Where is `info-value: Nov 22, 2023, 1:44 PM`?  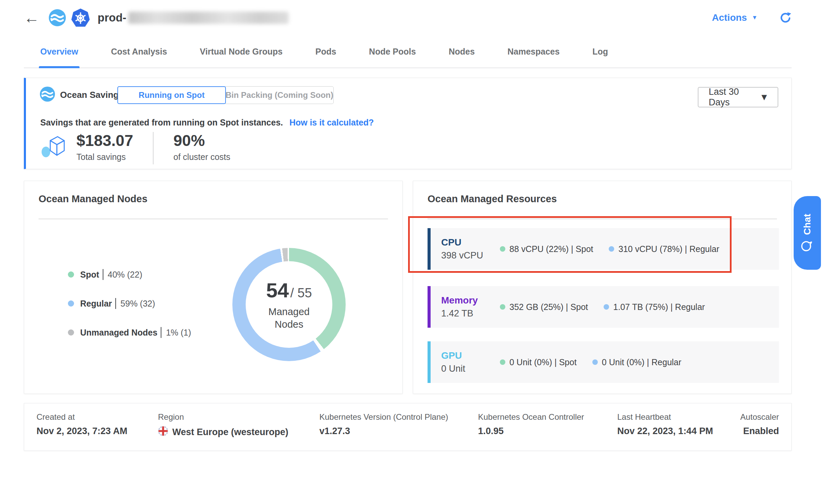 info-value: Nov 22, 2023, 1:44 PM is located at coordinates (665, 431).